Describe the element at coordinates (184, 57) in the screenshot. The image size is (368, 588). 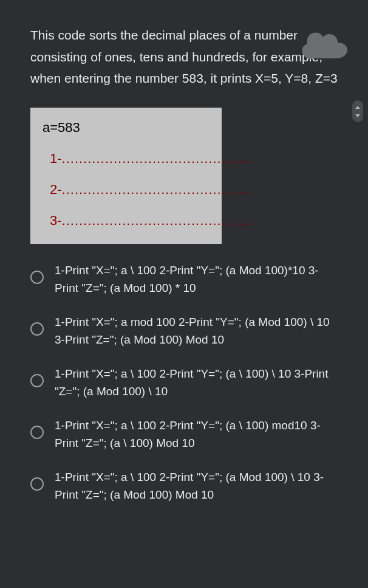
I see `question-prompt: This code sorts the decimal places of a …` at that location.